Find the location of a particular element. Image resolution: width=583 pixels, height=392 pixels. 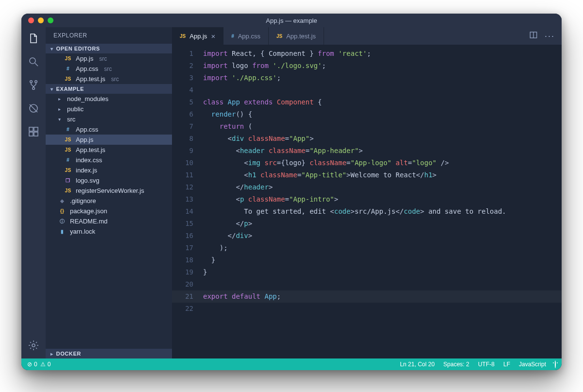

code-line: import React, { Component } from 'react'… is located at coordinates (382, 53).